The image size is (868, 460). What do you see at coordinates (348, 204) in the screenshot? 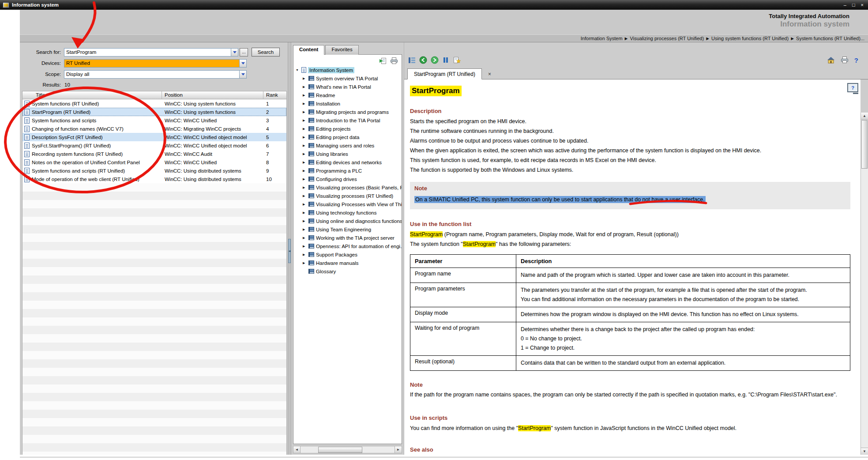
I see `tree-item: ▶ Visualizing Processes with View of Thi…` at bounding box center [348, 204].